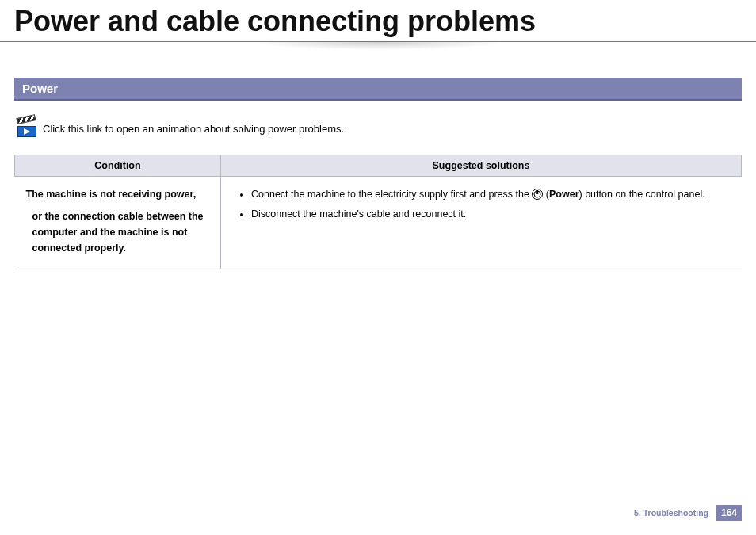 Image resolution: width=756 pixels, height=535 pixels. I want to click on list-item: Disconnect the machine's cable and recon…, so click(491, 214).